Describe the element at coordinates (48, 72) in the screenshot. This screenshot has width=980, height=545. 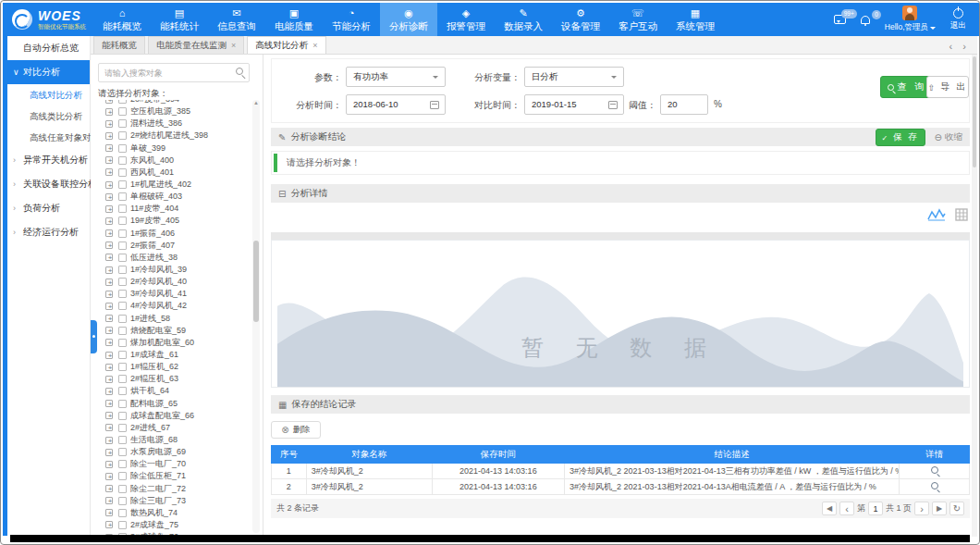
I see `sidebar-group-compare: ∨ 对比分析` at that location.